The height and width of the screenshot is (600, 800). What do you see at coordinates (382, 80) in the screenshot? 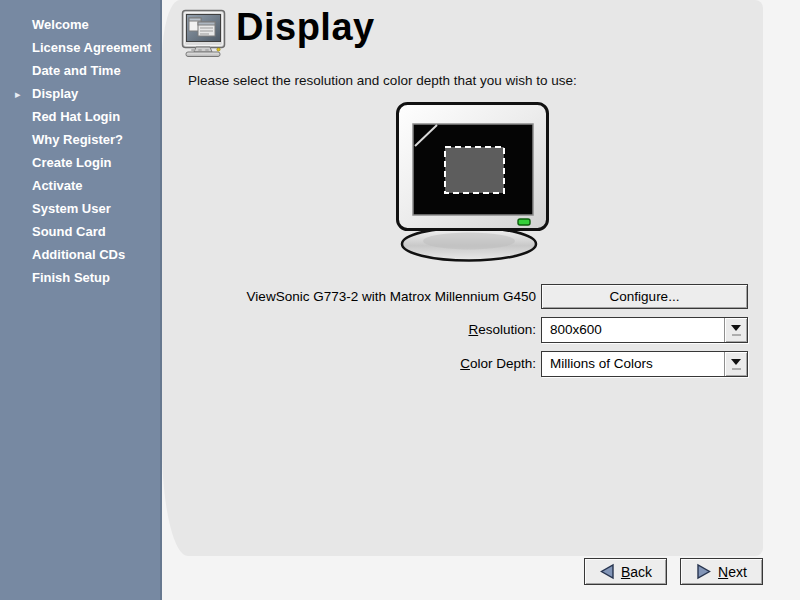
I see `page-subtitle: Please select the resolution and color d…` at bounding box center [382, 80].